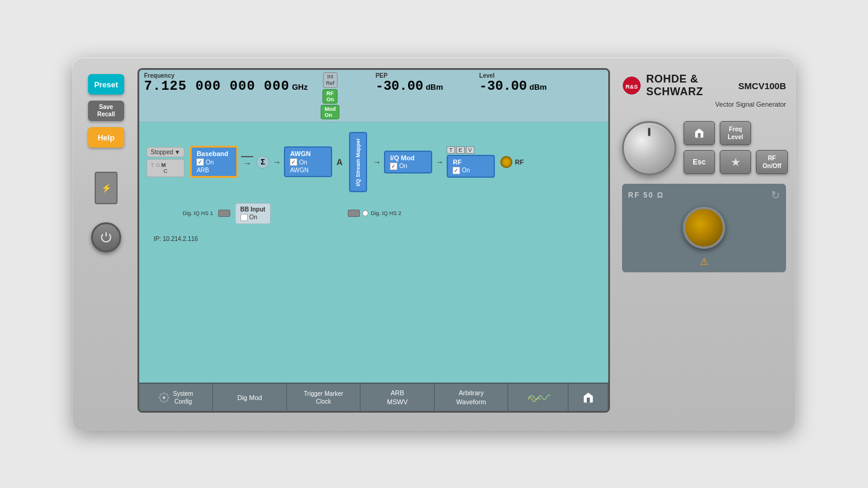  What do you see at coordinates (503, 87) in the screenshot?
I see `level-value: -30.00` at bounding box center [503, 87].